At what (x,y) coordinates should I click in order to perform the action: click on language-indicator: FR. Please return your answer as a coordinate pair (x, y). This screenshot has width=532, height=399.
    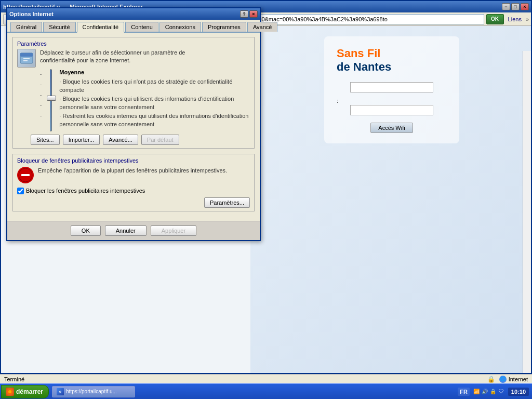
    Looking at the image, I should click on (463, 392).